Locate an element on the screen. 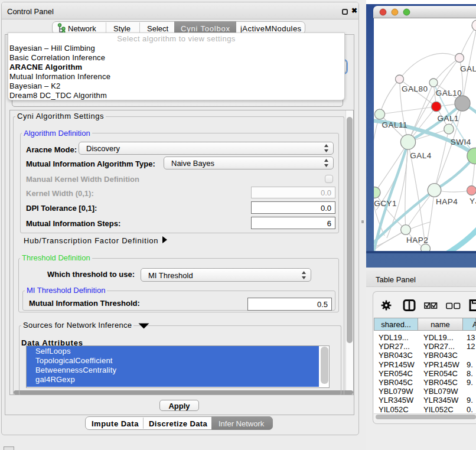  svg-text: GAL1 is located at coordinates (448, 118).